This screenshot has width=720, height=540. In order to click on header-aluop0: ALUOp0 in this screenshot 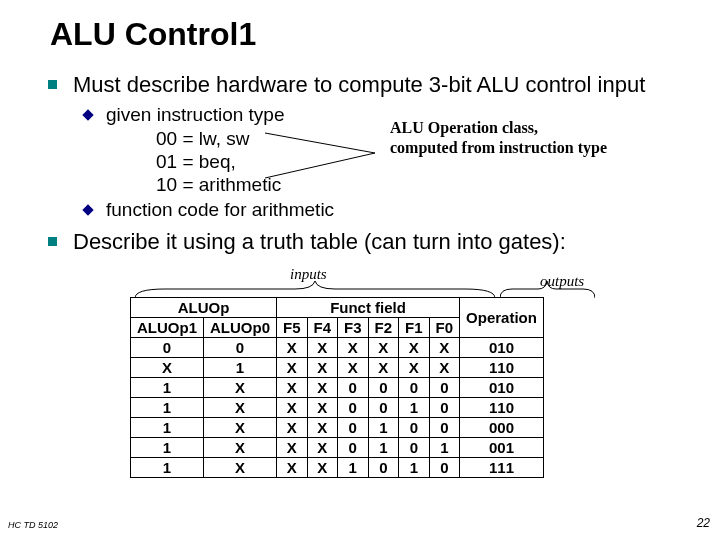, I will do `click(240, 328)`.